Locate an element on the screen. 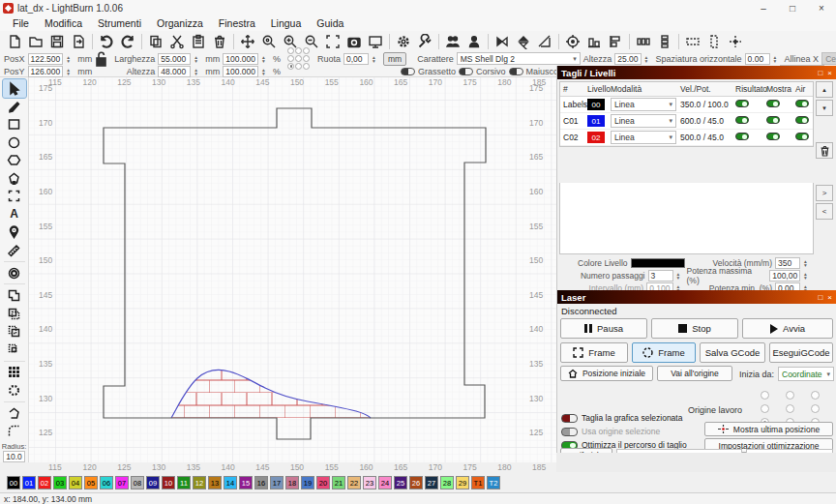 The image size is (836, 504). posizione-iniziale-button: Posizione iniziale is located at coordinates (607, 373).